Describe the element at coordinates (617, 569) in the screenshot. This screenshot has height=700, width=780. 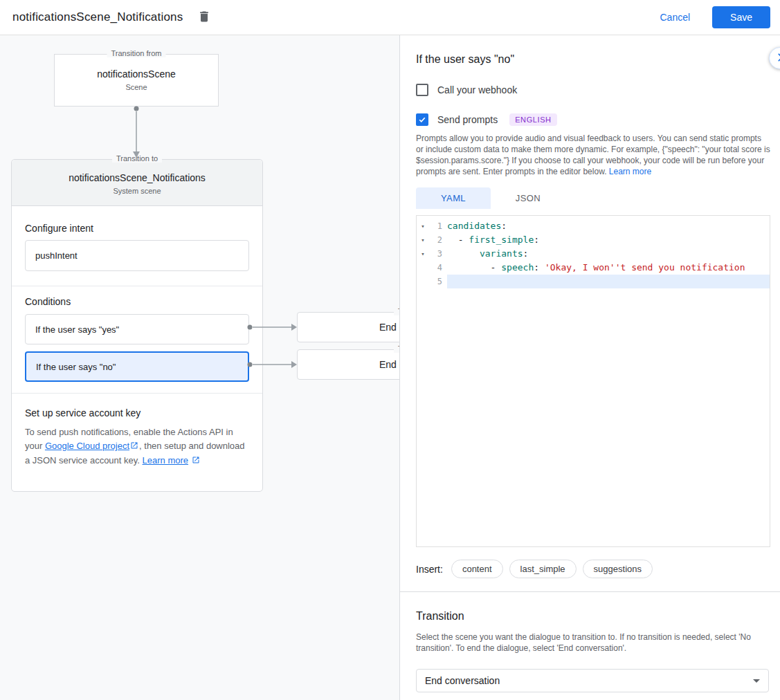
I see `insert-suggestions-chip: suggestions` at that location.